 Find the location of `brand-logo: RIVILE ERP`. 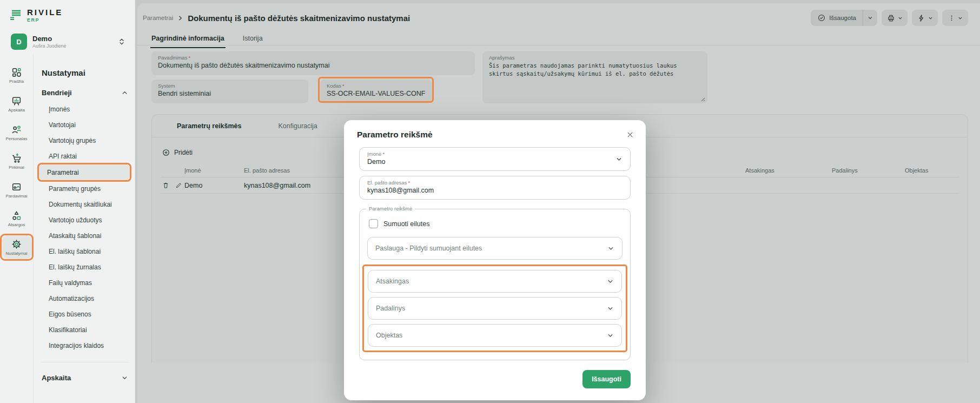

brand-logo: RIVILE ERP is located at coordinates (67, 13).